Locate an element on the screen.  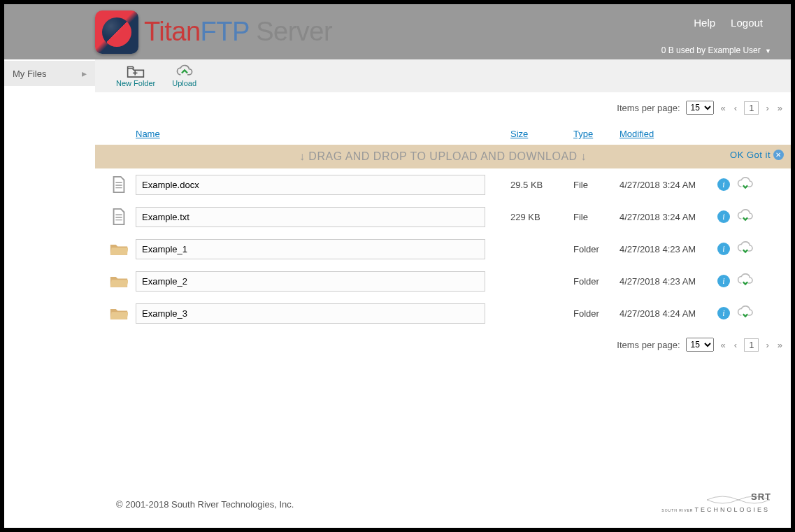
close-icon: ✕ is located at coordinates (779, 155).